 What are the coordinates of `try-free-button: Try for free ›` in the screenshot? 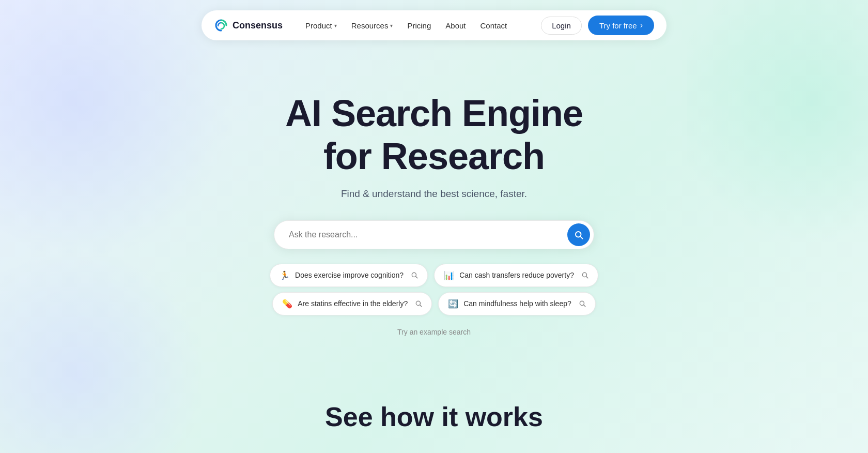 It's located at (621, 25).